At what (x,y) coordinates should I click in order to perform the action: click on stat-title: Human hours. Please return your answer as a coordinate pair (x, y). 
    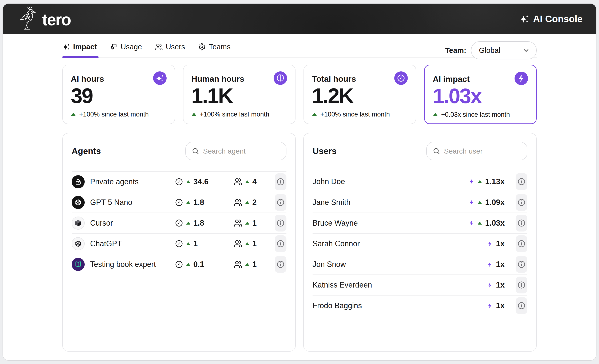
    Looking at the image, I should click on (218, 79).